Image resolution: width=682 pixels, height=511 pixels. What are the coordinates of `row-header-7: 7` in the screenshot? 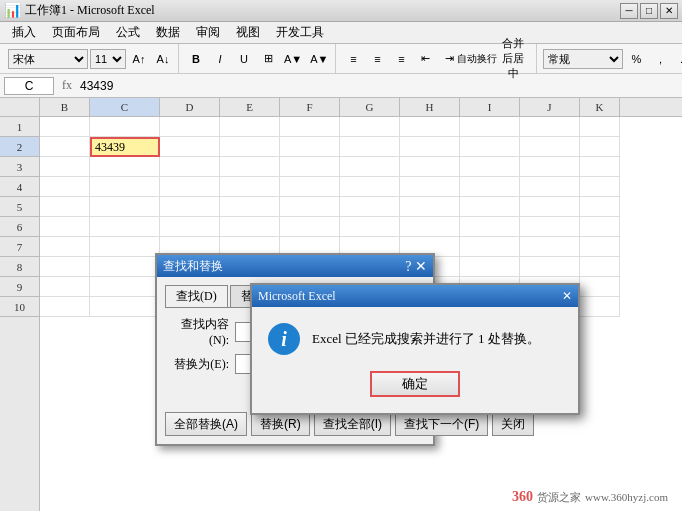 It's located at (20, 247).